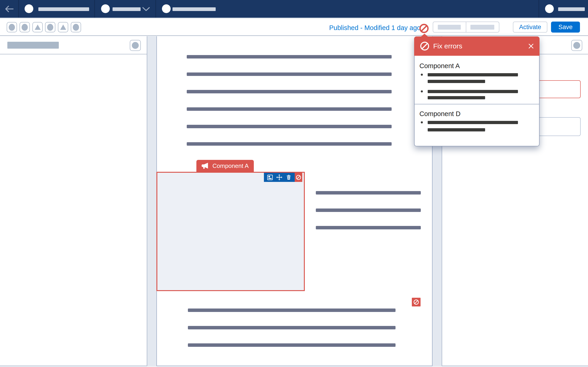 This screenshot has height=367, width=588. I want to click on user-profile, so click(563, 9).